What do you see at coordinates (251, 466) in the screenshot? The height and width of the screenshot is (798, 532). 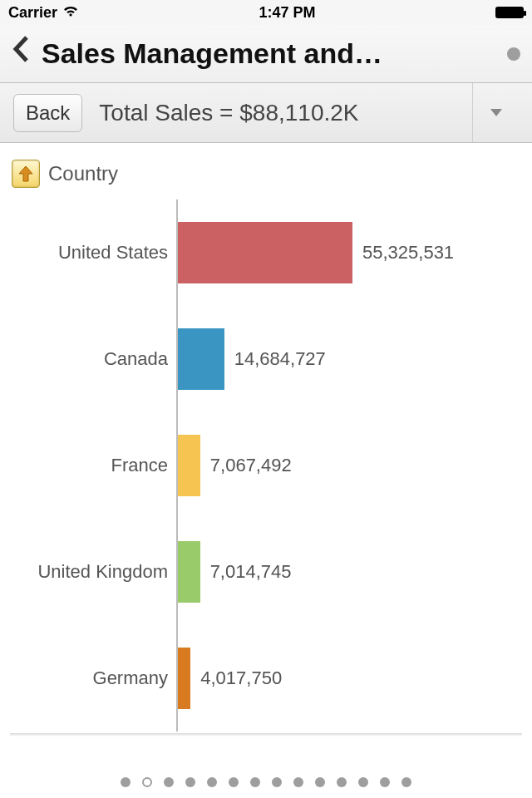 I see `value-label: 7,067,492` at bounding box center [251, 466].